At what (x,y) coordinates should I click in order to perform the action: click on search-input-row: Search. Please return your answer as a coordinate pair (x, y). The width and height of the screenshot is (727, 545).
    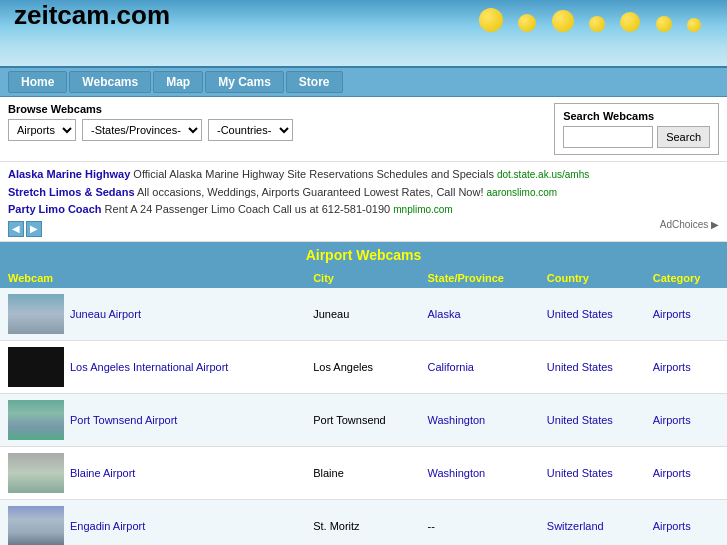
    Looking at the image, I should click on (636, 137).